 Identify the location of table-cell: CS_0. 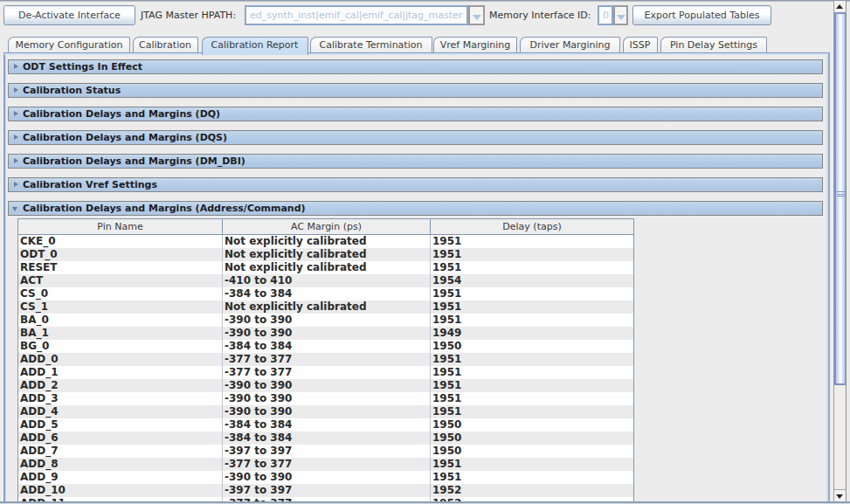
(121, 293).